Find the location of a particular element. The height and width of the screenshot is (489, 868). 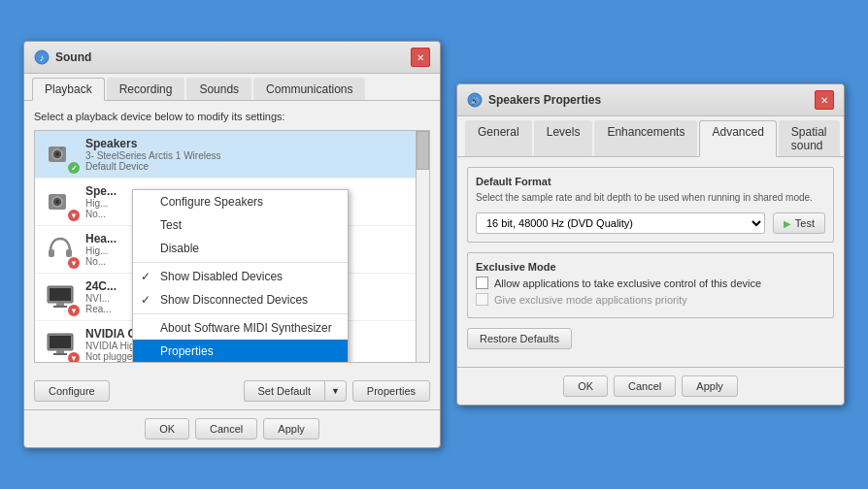

sound-tabs: Playback Recording Sounds Communications is located at coordinates (232, 87).